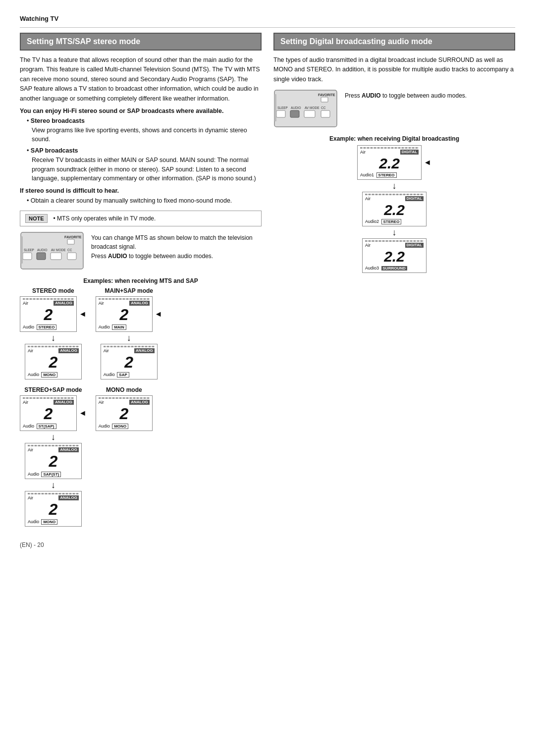 The width and height of the screenshot is (535, 756). What do you see at coordinates (53, 390) in the screenshot?
I see `stereo-sap-mode-label: STEREO+SAP mode` at bounding box center [53, 390].